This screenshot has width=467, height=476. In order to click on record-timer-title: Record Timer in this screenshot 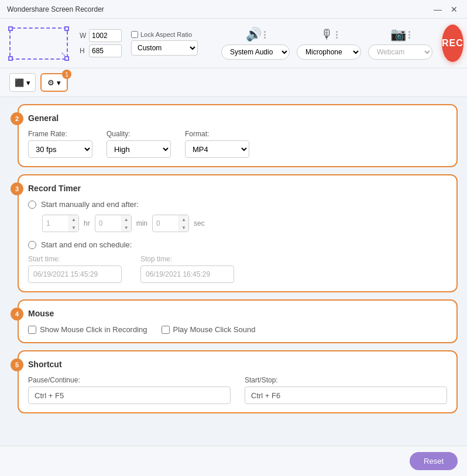, I will do `click(238, 188)`.